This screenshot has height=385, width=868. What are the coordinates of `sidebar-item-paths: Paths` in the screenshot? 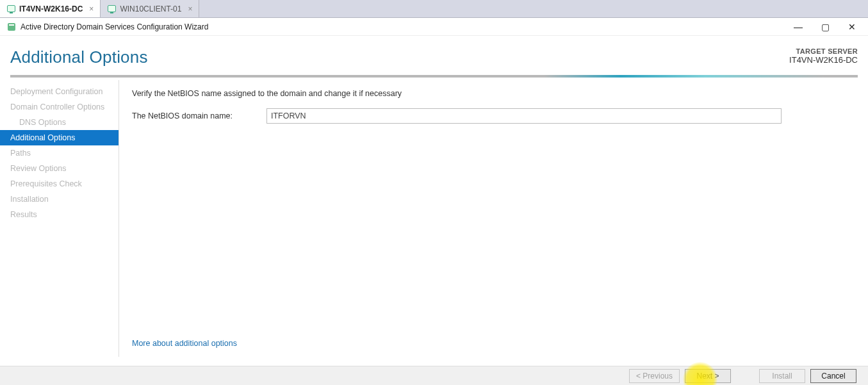 It's located at (59, 153).